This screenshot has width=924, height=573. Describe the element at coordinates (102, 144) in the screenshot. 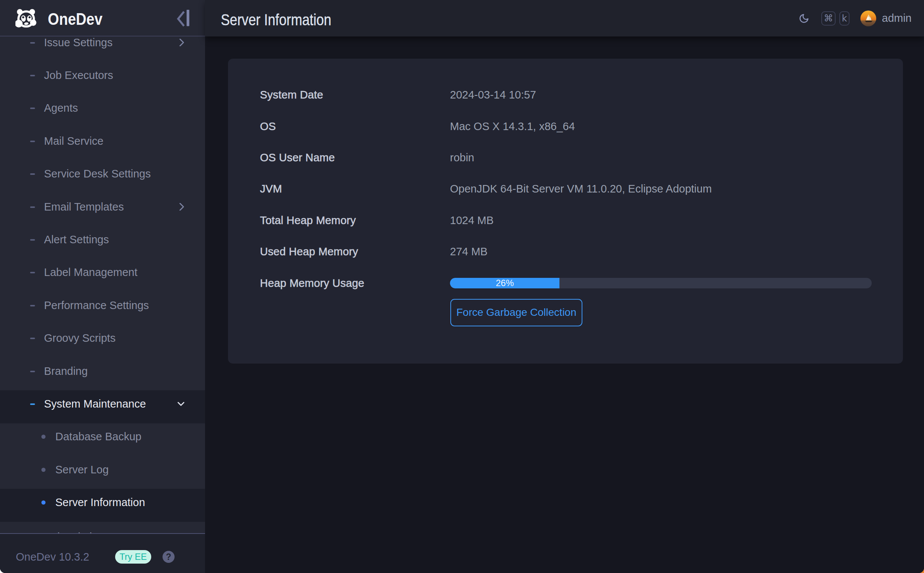

I see `sidebar-item: Mail Service` at that location.